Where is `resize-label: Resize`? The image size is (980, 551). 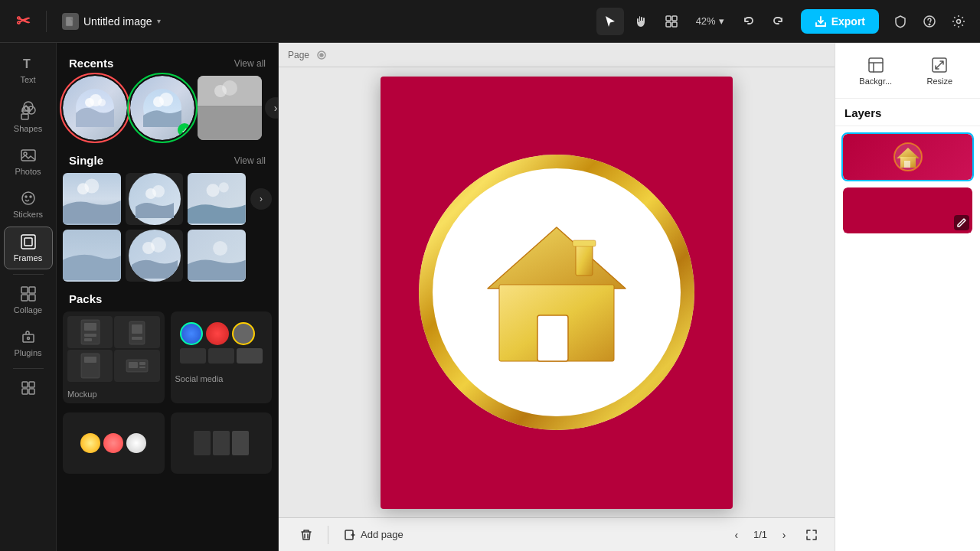
resize-label: Resize is located at coordinates (939, 81).